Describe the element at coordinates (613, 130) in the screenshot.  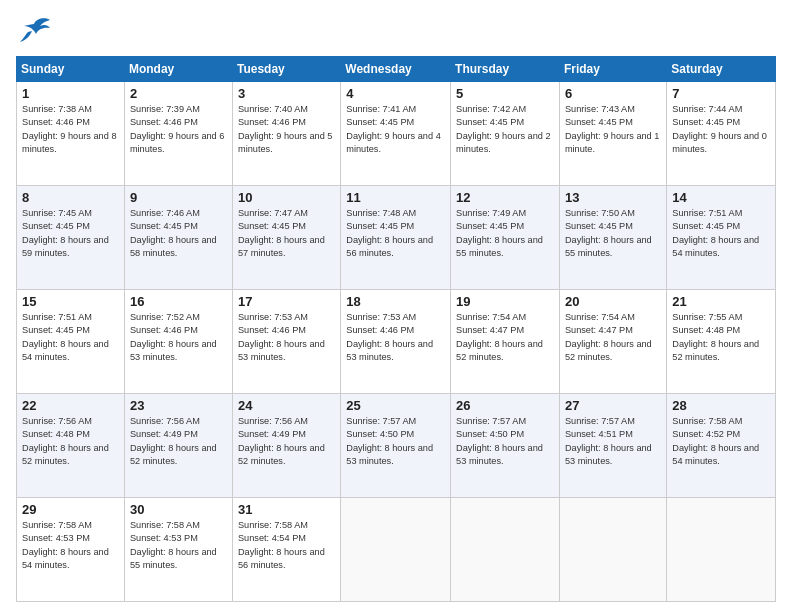
I see `day-info: Sunrise: 7:43 AMSunset: 4:45 PMDaylight:…` at that location.